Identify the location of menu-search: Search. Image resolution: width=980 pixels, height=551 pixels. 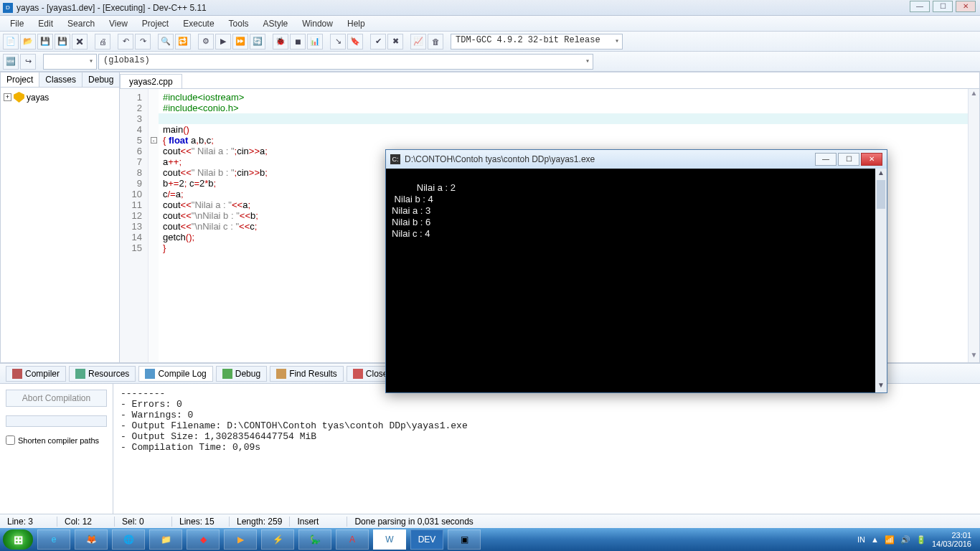
(81, 24).